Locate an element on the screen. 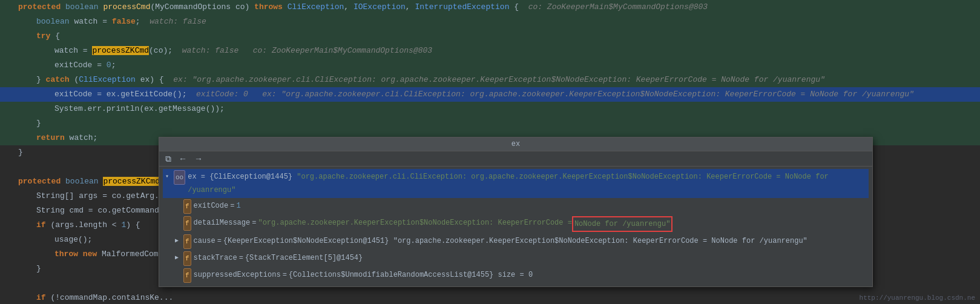  field-icon-stacktrace: f is located at coordinates (188, 259).